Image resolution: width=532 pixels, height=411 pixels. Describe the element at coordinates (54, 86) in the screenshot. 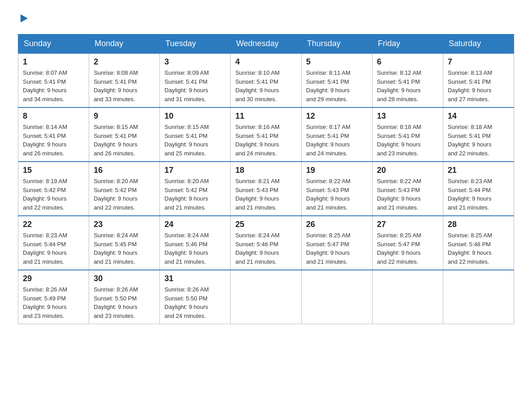

I see `day-info: Sunrise: 8:07 AM Sunset: 5:41 PM Dayligh…` at that location.